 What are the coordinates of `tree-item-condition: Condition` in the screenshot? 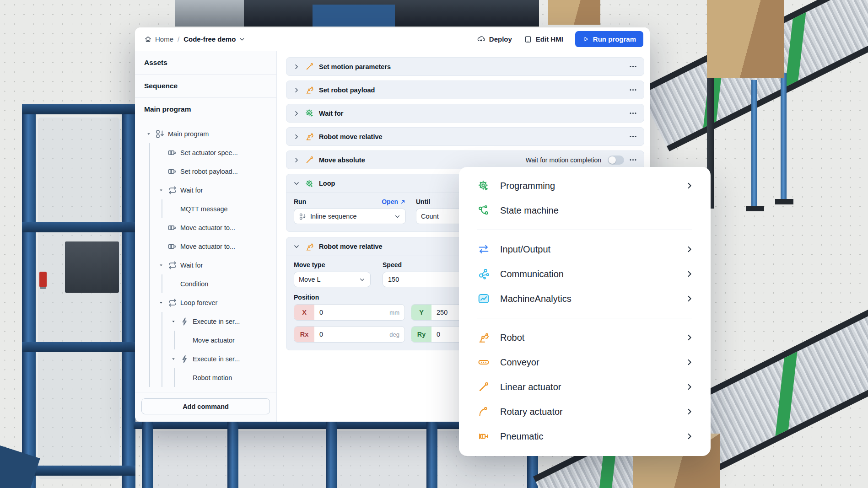 It's located at (206, 284).